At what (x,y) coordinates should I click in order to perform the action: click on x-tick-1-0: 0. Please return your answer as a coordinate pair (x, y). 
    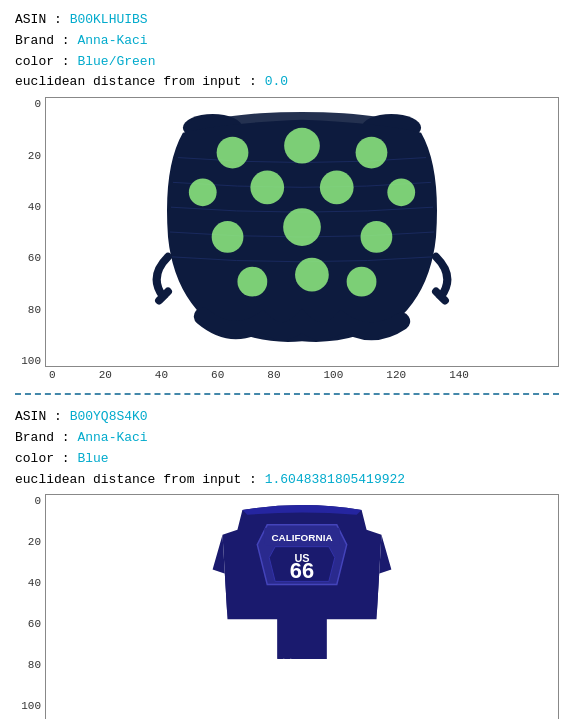
    Looking at the image, I should click on (52, 375).